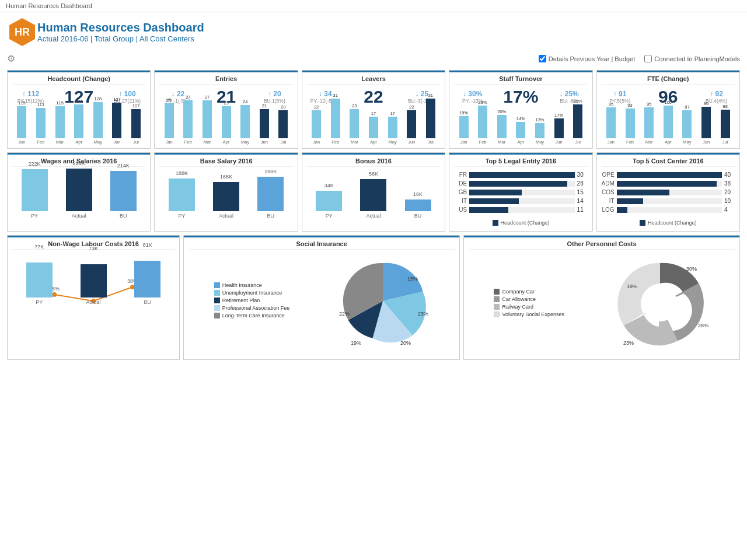 This screenshot has height=560, width=747. What do you see at coordinates (602, 245) in the screenshot?
I see `other-personnel-title: Other Personnel Costs` at bounding box center [602, 245].